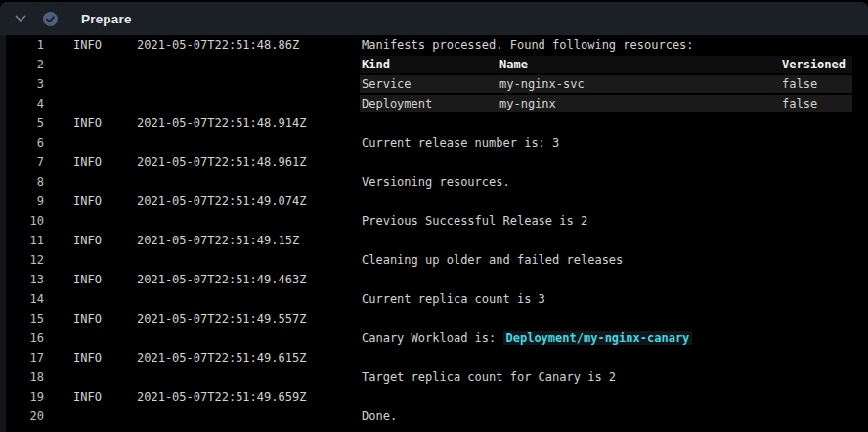 The image size is (868, 432). What do you see at coordinates (615, 299) in the screenshot?
I see `log-message: Current replica count is 3` at bounding box center [615, 299].